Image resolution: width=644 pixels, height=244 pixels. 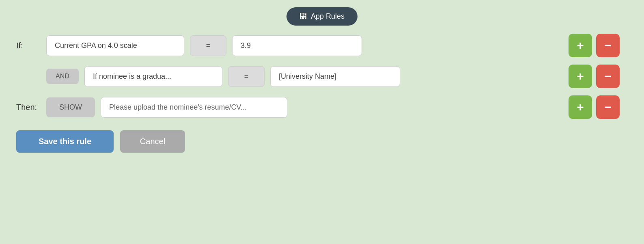 What do you see at coordinates (115, 45) in the screenshot?
I see `condition1-field: Current GPA on 4.0 scale` at bounding box center [115, 45].